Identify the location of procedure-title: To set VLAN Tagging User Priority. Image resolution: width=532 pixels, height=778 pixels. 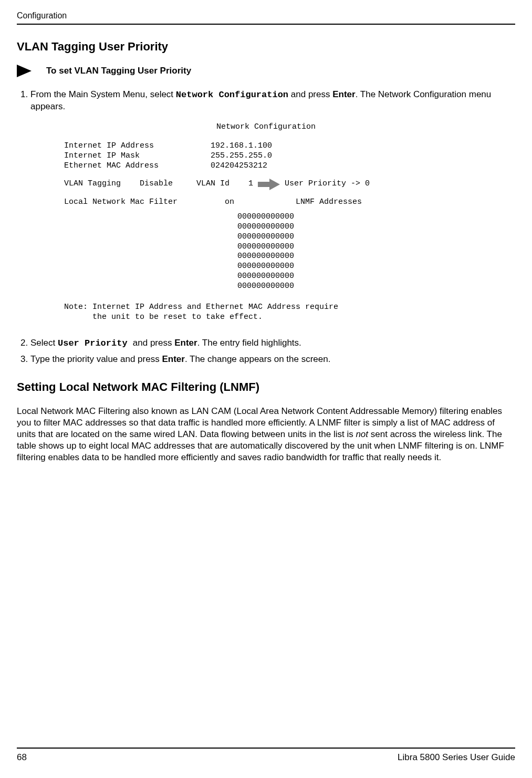
(119, 71).